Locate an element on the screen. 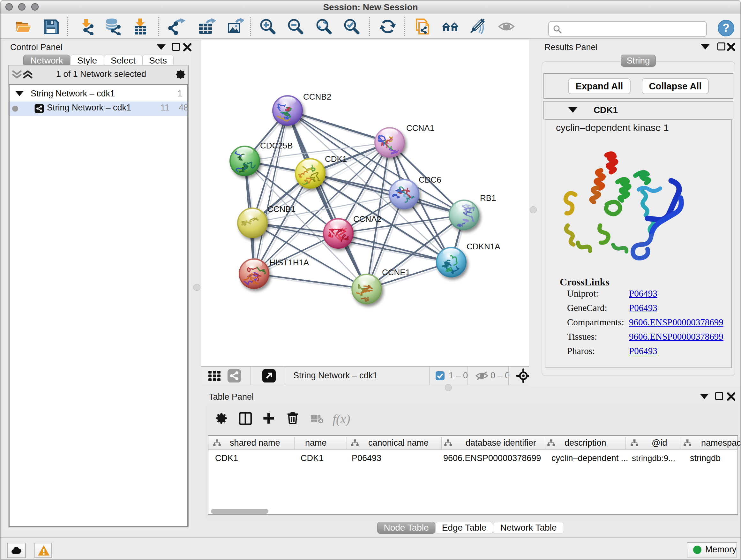  svg-text: CDK1 is located at coordinates (336, 159).